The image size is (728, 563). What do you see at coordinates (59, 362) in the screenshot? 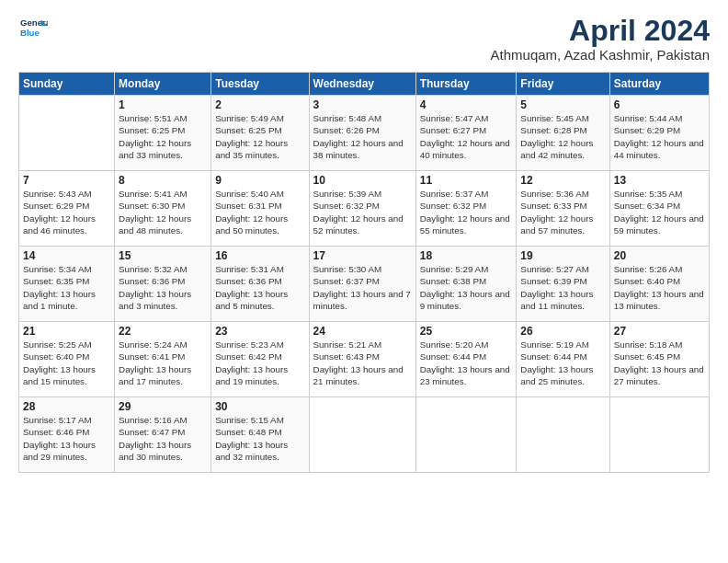
I see `day-info: Sunrise: 5:25 AMSunset: 6:40 PMDaylight:…` at bounding box center [59, 362].